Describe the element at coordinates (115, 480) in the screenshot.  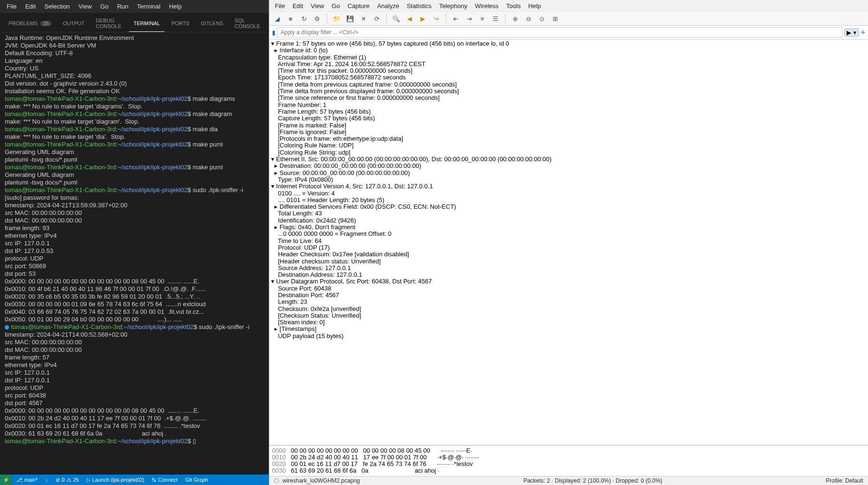
I see `debug-launch: ▷ Launch (ipk-projekt02)` at that location.